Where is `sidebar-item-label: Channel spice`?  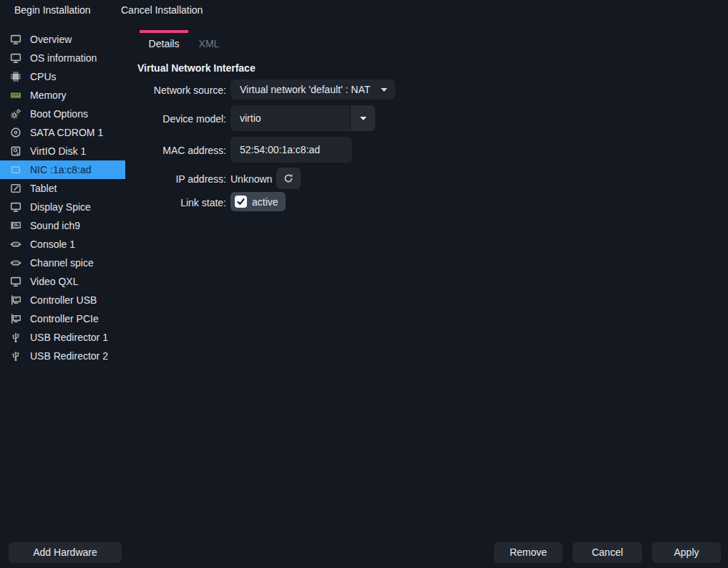
sidebar-item-label: Channel spice is located at coordinates (62, 263).